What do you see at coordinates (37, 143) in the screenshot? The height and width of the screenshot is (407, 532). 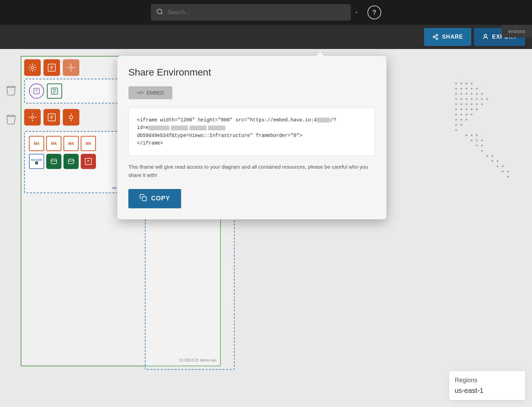 I see `m4-instance-1: M4` at bounding box center [37, 143].